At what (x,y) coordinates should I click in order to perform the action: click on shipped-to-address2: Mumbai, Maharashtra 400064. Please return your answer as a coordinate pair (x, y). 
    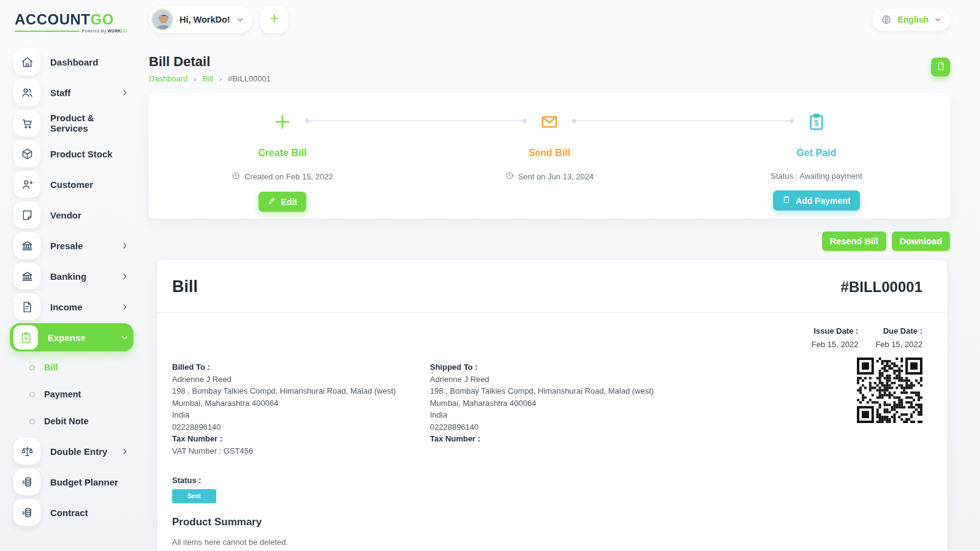
    Looking at the image, I should click on (559, 403).